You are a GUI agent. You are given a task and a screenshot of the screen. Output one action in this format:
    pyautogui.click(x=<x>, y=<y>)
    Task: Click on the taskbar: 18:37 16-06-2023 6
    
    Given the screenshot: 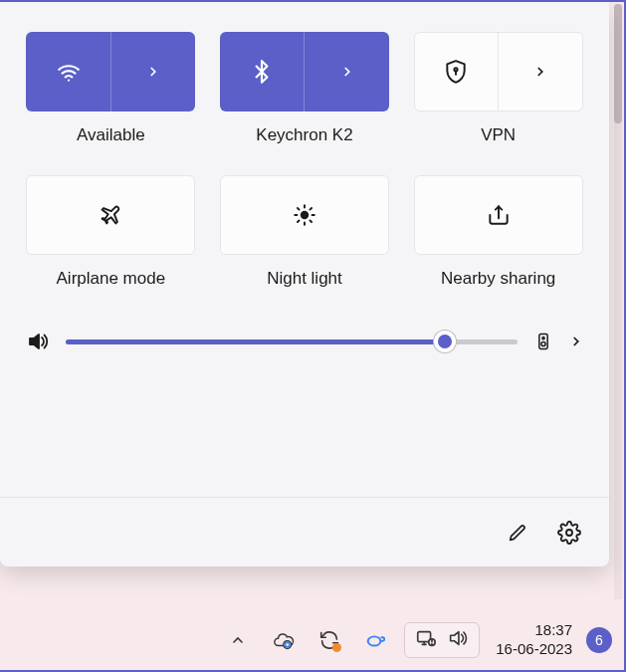 What is the action you would take?
    pyautogui.click(x=313, y=640)
    